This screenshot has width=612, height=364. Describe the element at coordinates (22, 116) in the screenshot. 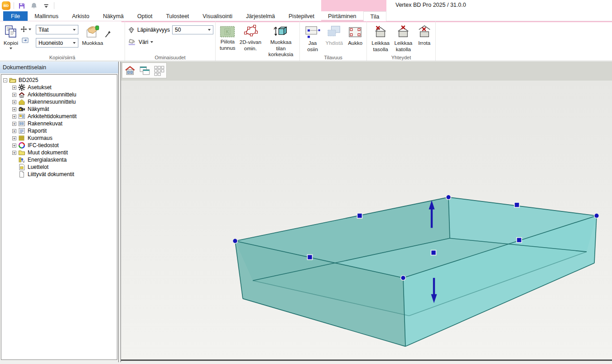

I see `doc-plan-icon` at that location.